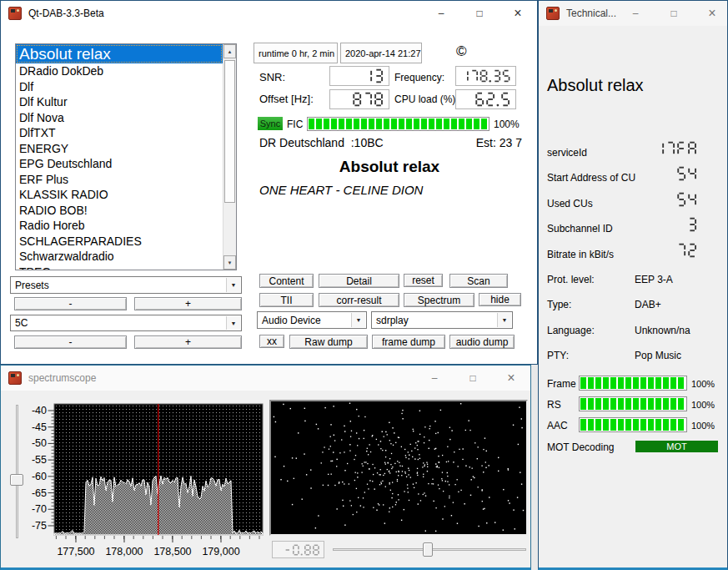  I want to click on spectrum-chart: -40-45-50-55-60-65-70-75177,500178,00017…, so click(148, 485).